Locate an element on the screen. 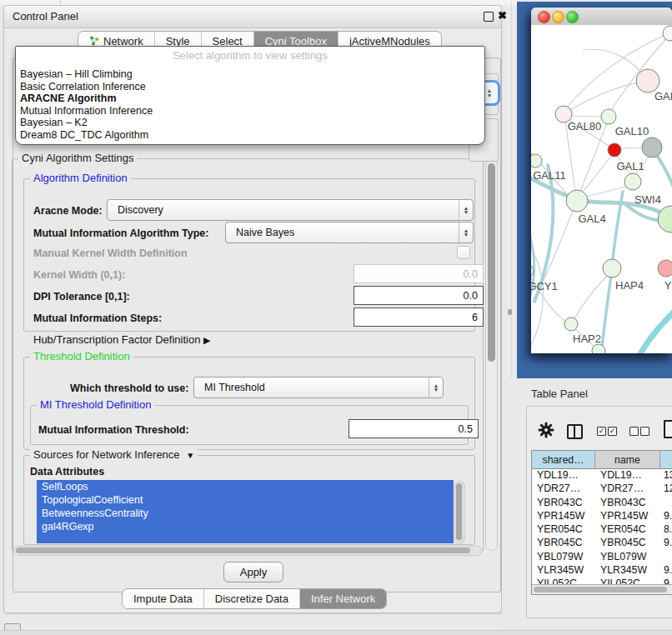 This screenshot has height=635, width=672. attributes-scrollbar-thumb is located at coordinates (459, 512).